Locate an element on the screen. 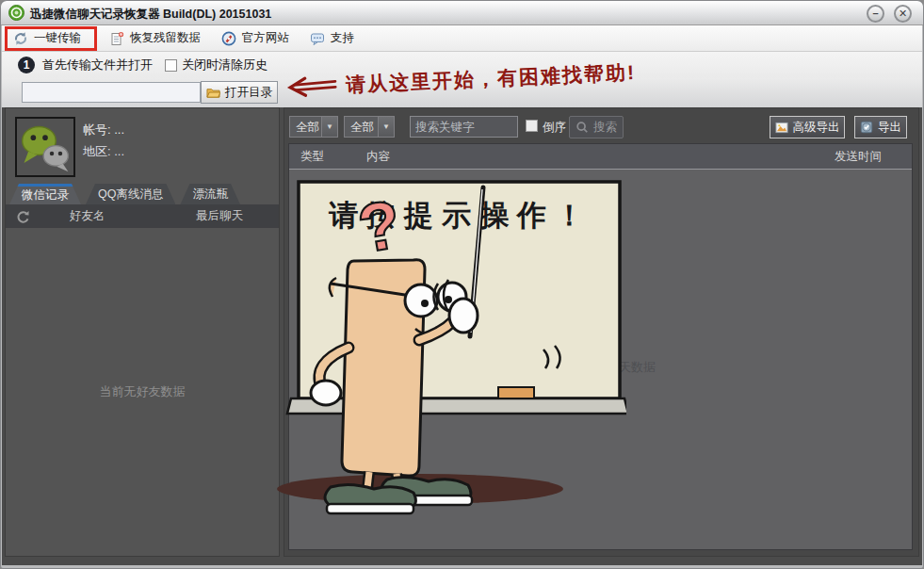 Image resolution: width=924 pixels, height=569 pixels. minimize-icon: – is located at coordinates (875, 13).